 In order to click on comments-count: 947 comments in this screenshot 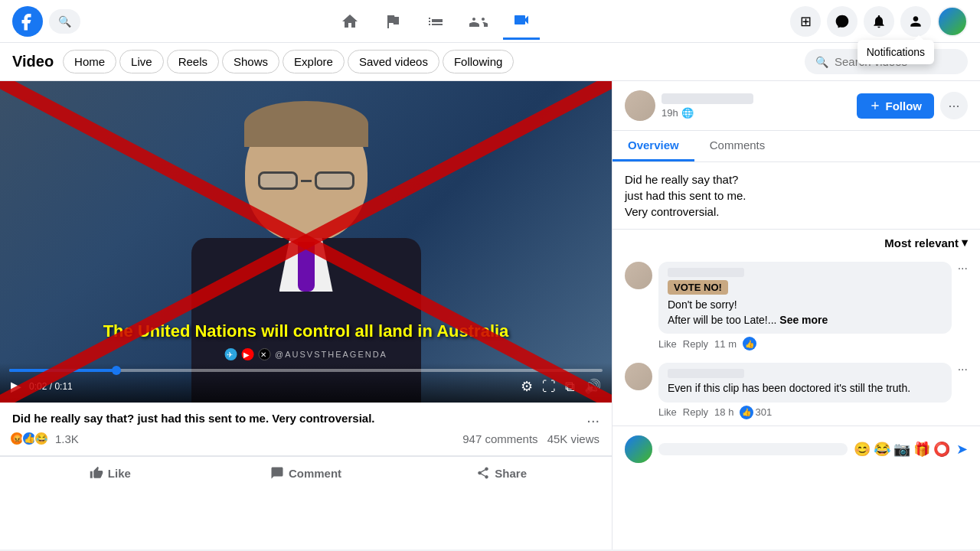, I will do `click(500, 439)`.